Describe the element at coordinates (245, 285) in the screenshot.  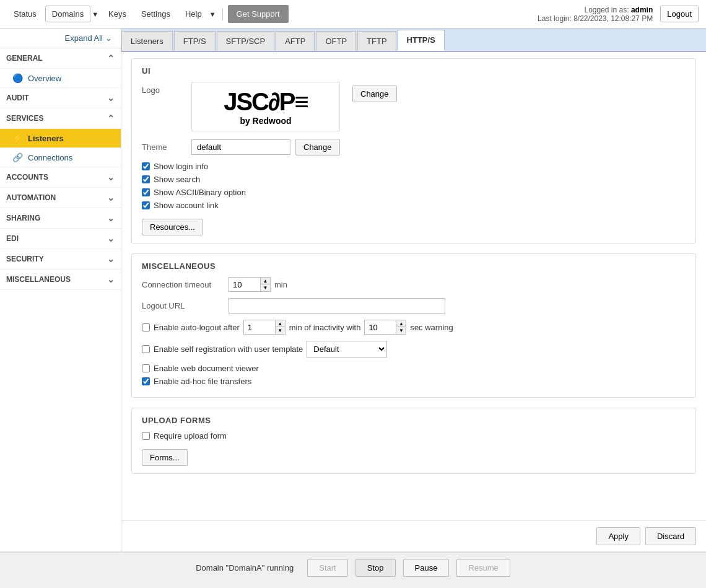
I see `connection-timeout-input` at that location.